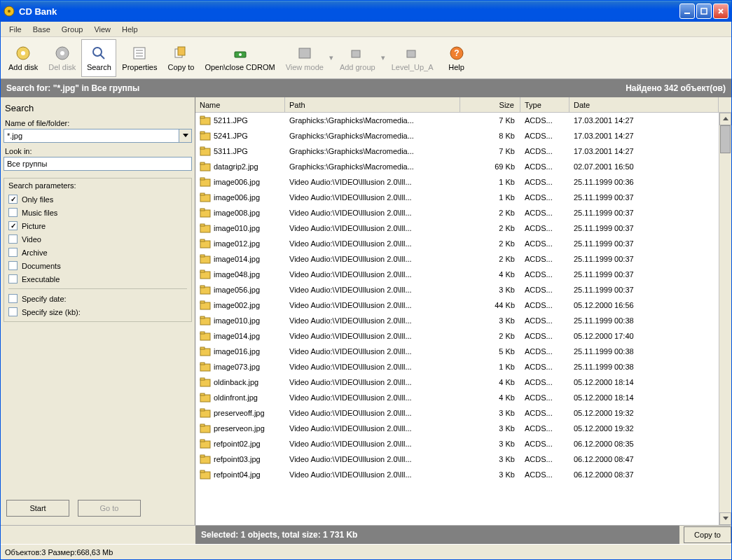  What do you see at coordinates (464, 274) in the screenshot?
I see `table-row: image048.jpgVideo Audio:\VIDEO\Illusion …` at bounding box center [464, 274].